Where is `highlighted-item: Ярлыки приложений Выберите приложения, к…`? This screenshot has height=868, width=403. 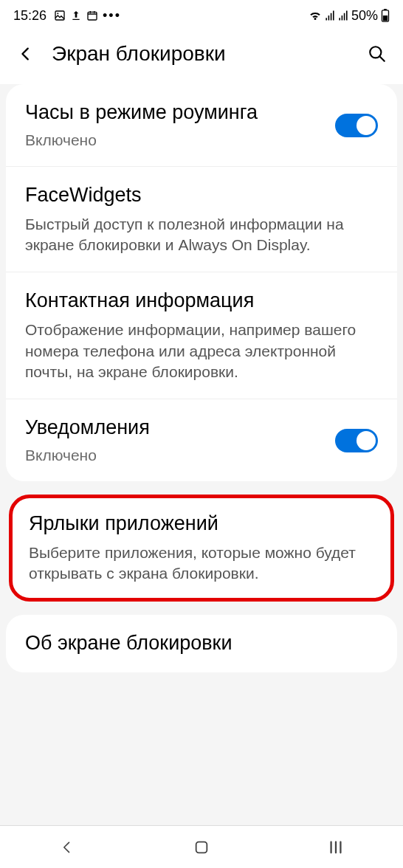 highlighted-item: Ярлыки приложений Выберите приложения, к… is located at coordinates (202, 548).